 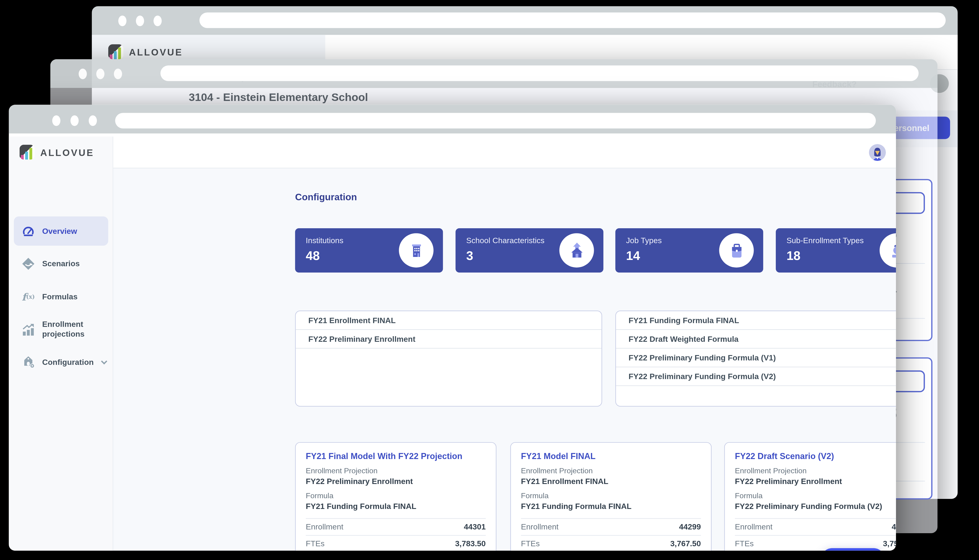 I want to click on sidebar-item-enrollment-projections: Enrollment projections, so click(x=61, y=330).